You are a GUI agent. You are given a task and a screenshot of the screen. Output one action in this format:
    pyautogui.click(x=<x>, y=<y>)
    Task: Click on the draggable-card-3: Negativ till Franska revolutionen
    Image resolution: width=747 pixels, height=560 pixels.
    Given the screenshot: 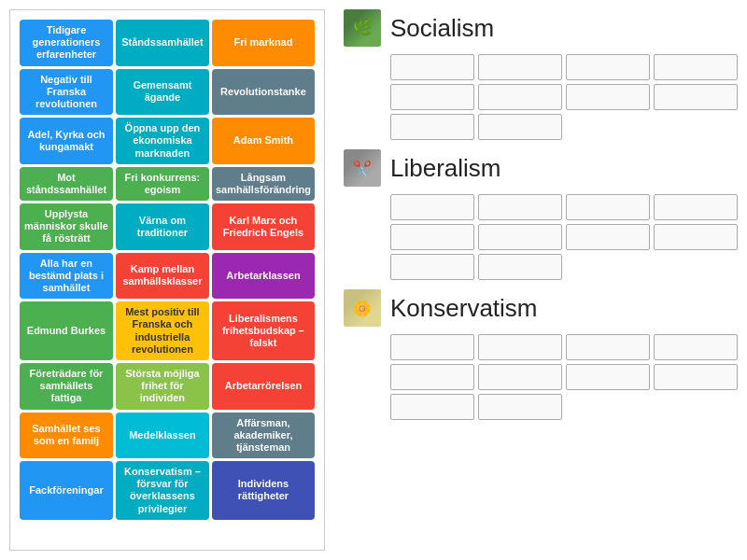 What is the action you would take?
    pyautogui.click(x=66, y=92)
    